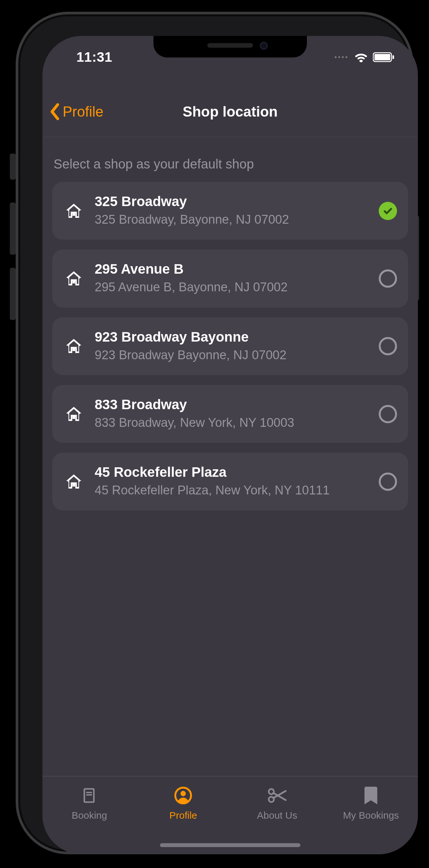  What do you see at coordinates (83, 112) in the screenshot?
I see `back-label: Profile` at bounding box center [83, 112].